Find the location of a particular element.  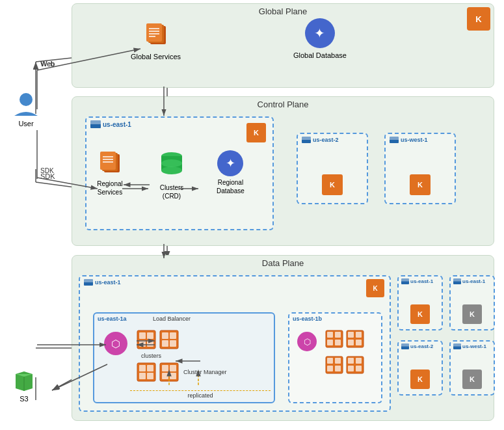

k8s-icon-global: K is located at coordinates (479, 19).